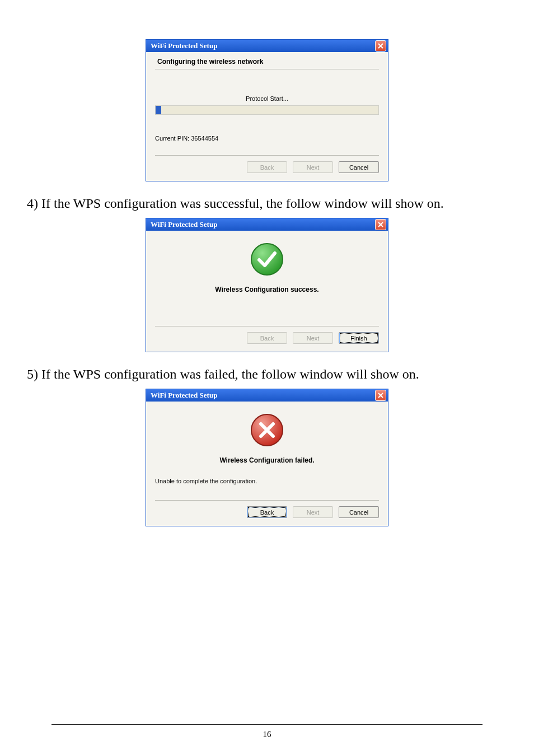 Image resolution: width=534 pixels, height=756 pixels. I want to click on dialog-heading: Configuring the wireless network, so click(268, 62).